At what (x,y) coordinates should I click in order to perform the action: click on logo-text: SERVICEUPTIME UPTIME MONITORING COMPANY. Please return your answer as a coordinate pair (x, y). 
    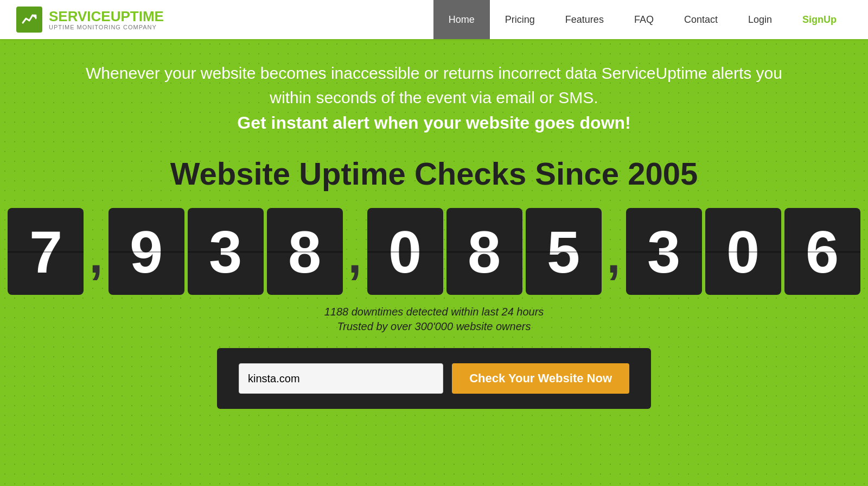
    Looking at the image, I should click on (106, 20).